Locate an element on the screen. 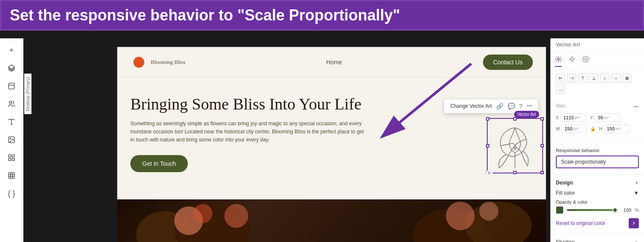 The height and width of the screenshot is (242, 644). bottom-photo is located at coordinates (331, 221).